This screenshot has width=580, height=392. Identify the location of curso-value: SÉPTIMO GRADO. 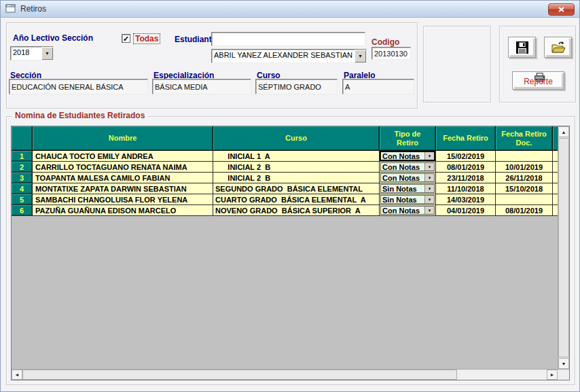
(289, 87).